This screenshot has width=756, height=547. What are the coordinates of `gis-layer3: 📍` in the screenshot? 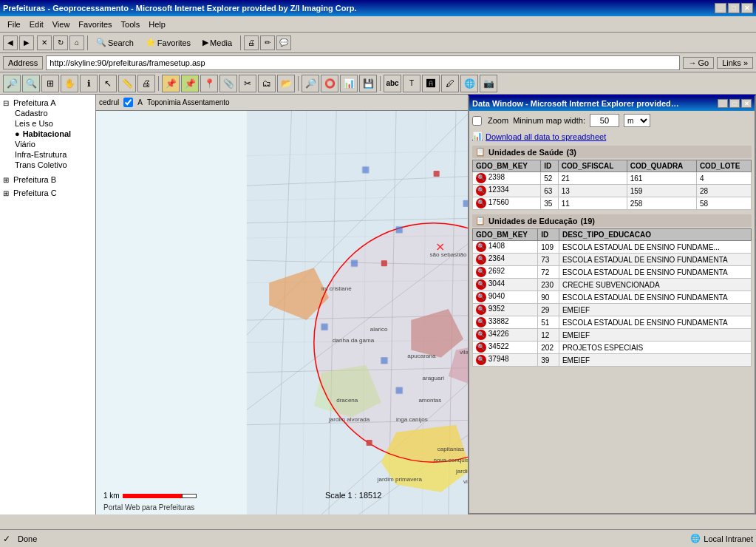 It's located at (209, 84).